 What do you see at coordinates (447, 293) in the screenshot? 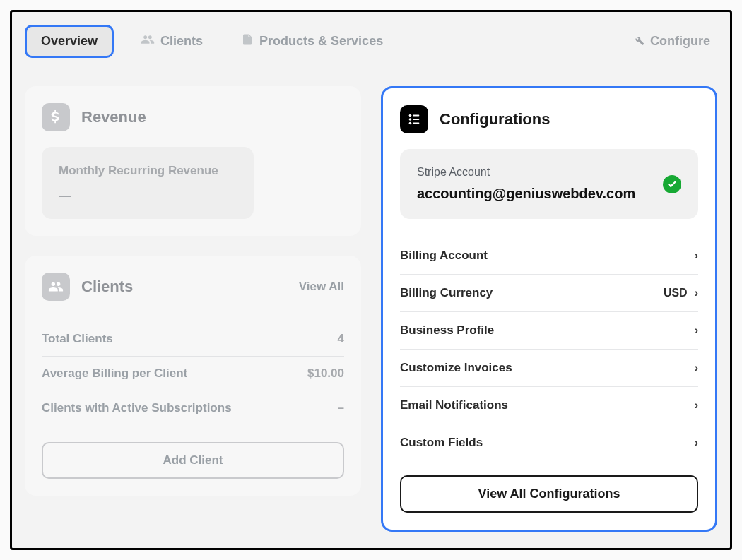
I see `config-row-label: Billing Currency` at bounding box center [447, 293].